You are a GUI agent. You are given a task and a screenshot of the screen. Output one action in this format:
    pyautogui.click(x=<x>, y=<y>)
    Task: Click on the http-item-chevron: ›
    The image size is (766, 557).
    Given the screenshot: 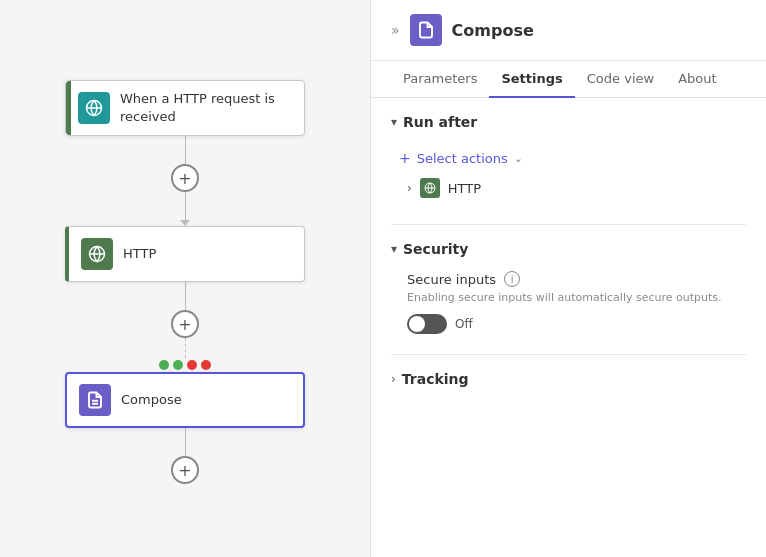 What is the action you would take?
    pyautogui.click(x=410, y=188)
    